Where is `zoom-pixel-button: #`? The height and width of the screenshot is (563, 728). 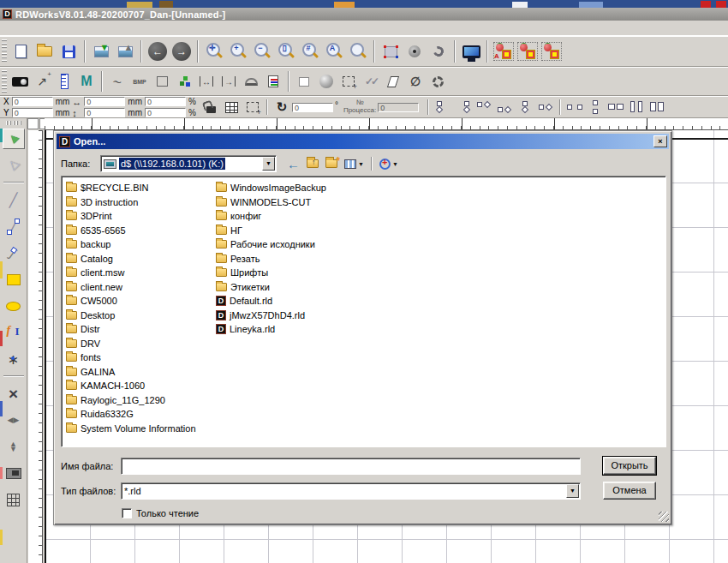
zoom-pixel-button: # is located at coordinates (310, 51).